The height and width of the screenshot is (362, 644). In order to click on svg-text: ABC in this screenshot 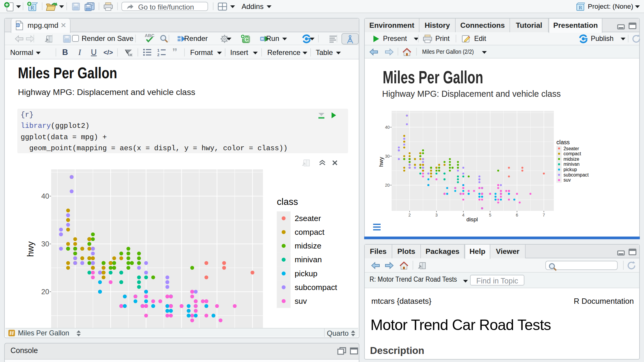, I will do `click(149, 35)`.